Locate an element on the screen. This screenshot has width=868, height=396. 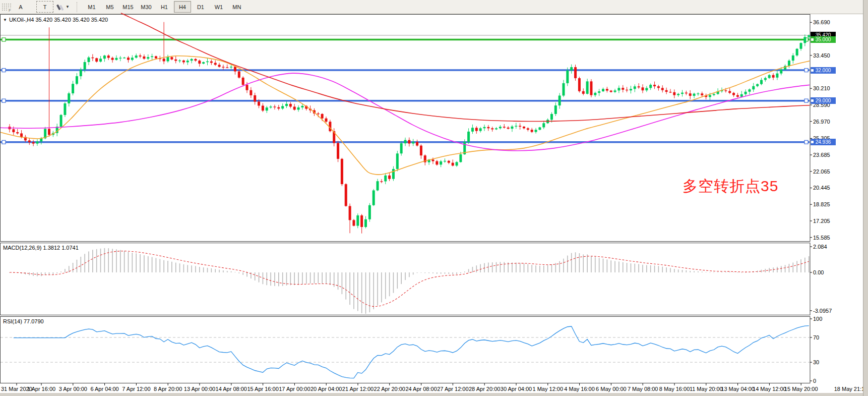
time-label: 6 May 00:00 is located at coordinates (611, 389).